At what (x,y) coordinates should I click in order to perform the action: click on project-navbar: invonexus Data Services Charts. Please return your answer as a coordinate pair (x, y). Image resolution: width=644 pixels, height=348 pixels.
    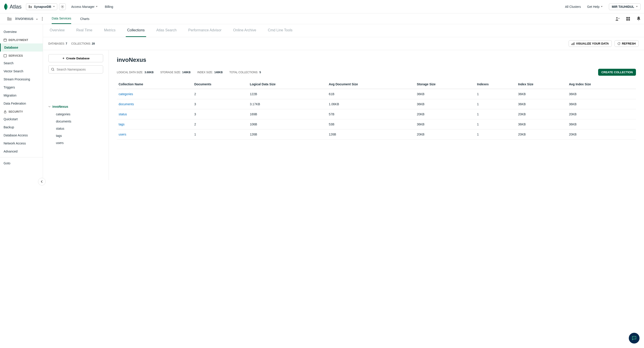
    Looking at the image, I should click on (322, 19).